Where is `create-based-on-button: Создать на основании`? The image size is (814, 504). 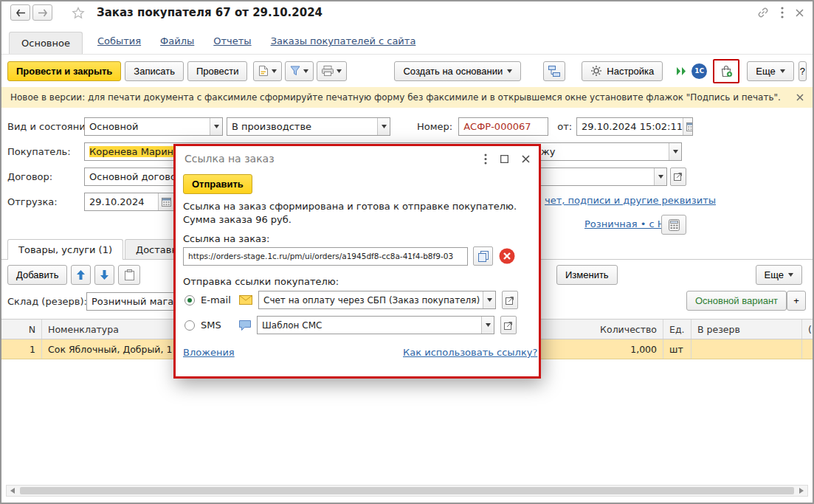 create-based-on-button: Создать на основании is located at coordinates (458, 71).